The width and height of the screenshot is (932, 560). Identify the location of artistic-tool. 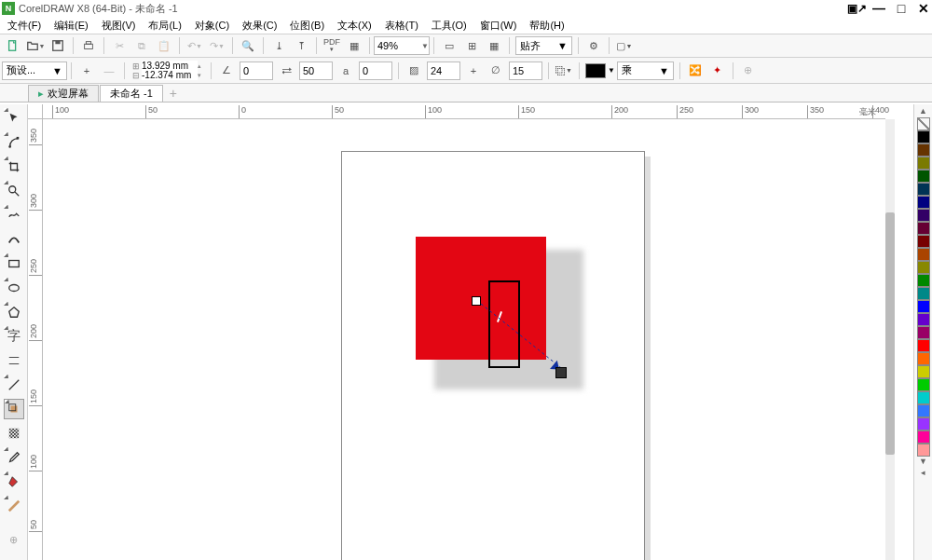
(14, 239).